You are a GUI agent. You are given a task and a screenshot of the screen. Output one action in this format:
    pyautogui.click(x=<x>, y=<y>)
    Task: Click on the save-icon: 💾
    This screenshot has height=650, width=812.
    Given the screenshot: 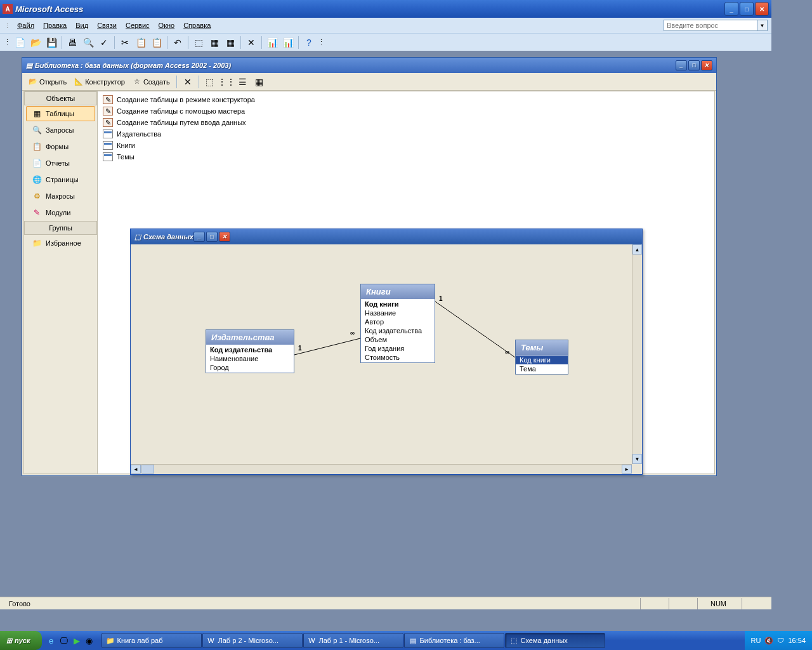 What is the action you would take?
    pyautogui.click(x=51, y=43)
    